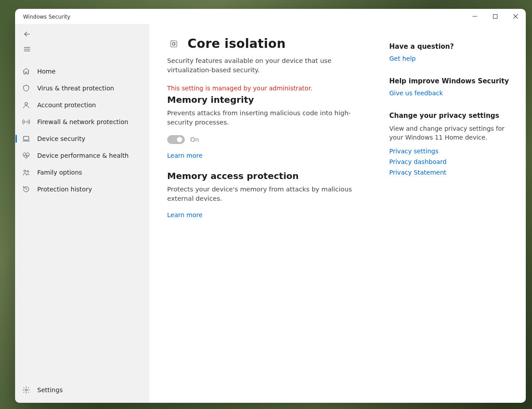  I want to click on aside-privacy-desc: View and change privacy settings for you…, so click(451, 133).